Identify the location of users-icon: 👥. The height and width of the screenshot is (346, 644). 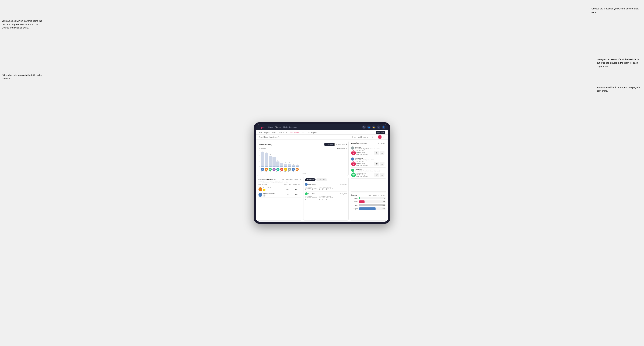
(369, 127).